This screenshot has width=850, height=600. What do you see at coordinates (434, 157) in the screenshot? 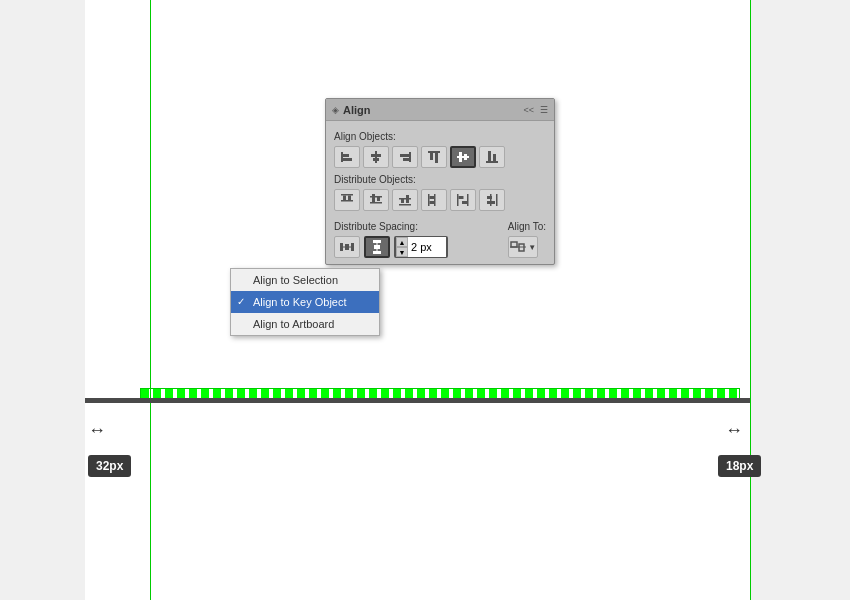
I see `align-top-button` at bounding box center [434, 157].